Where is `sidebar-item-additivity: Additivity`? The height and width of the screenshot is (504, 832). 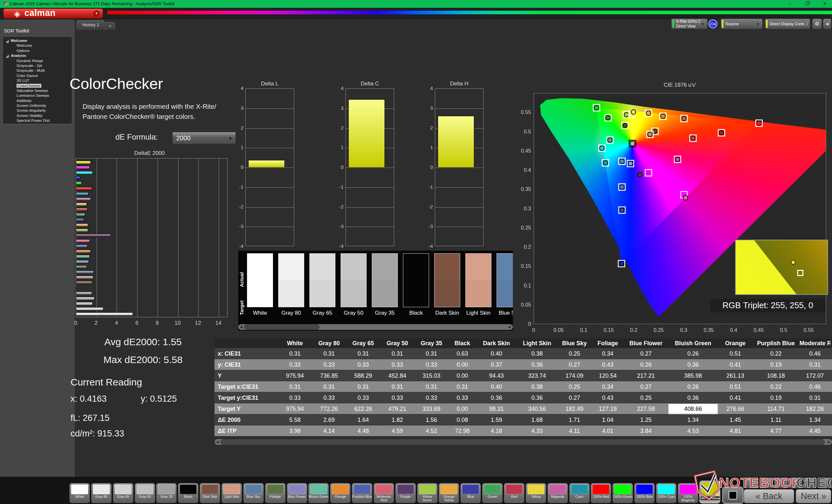 sidebar-item-additivity: Additivity is located at coordinates (37, 101).